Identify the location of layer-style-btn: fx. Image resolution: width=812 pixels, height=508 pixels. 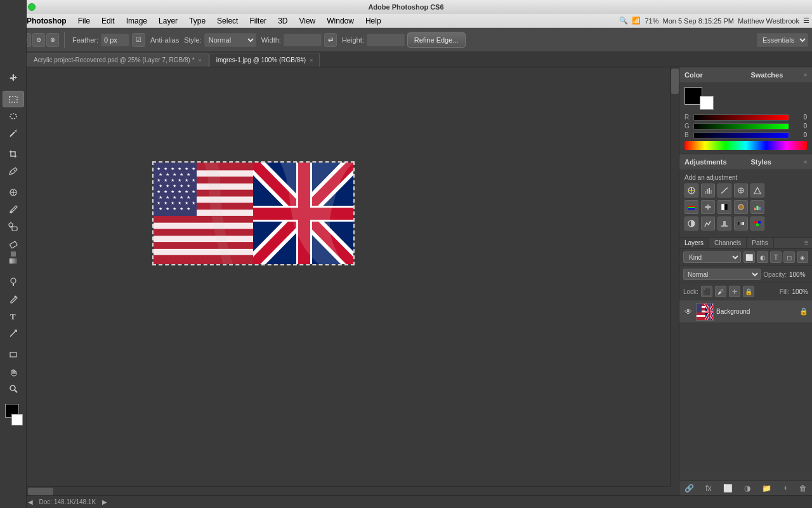
(708, 488).